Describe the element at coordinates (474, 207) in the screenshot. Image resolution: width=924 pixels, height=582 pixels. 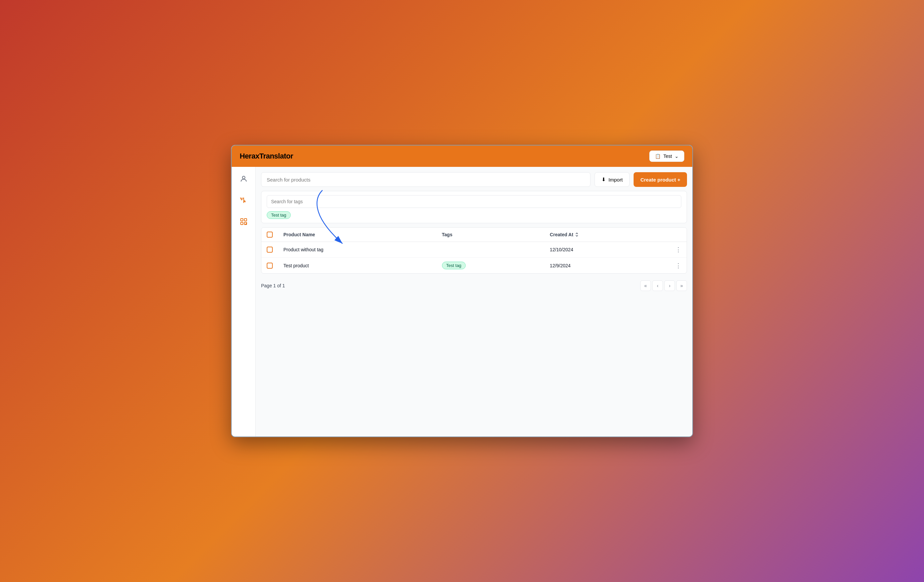
I see `tag-filter-panel: Test tag` at that location.